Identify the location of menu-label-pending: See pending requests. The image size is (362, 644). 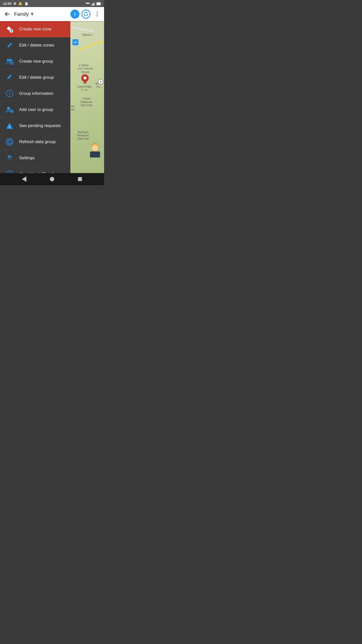
(40, 126).